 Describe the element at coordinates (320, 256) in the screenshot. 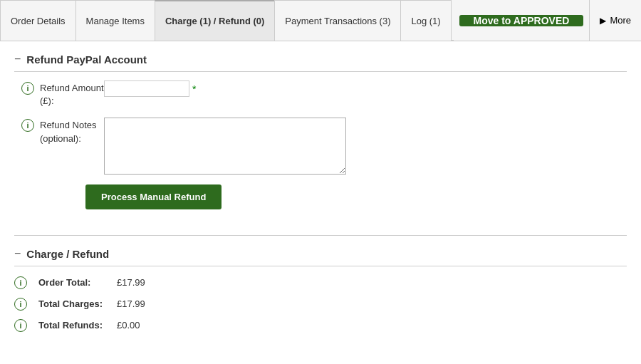

I see `charge-section-header: − Charge / Refund` at that location.